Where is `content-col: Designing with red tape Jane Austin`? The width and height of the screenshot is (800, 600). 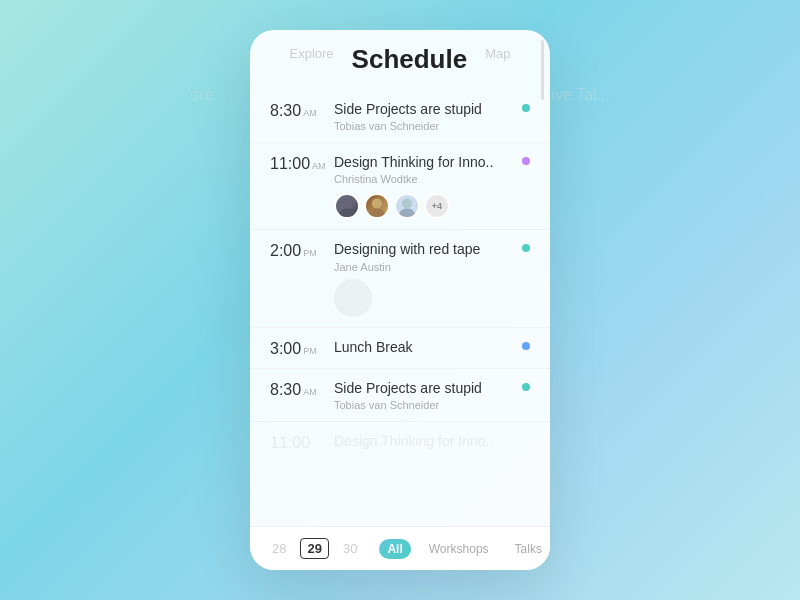 content-col: Designing with red tape Jane Austin is located at coordinates (426, 278).